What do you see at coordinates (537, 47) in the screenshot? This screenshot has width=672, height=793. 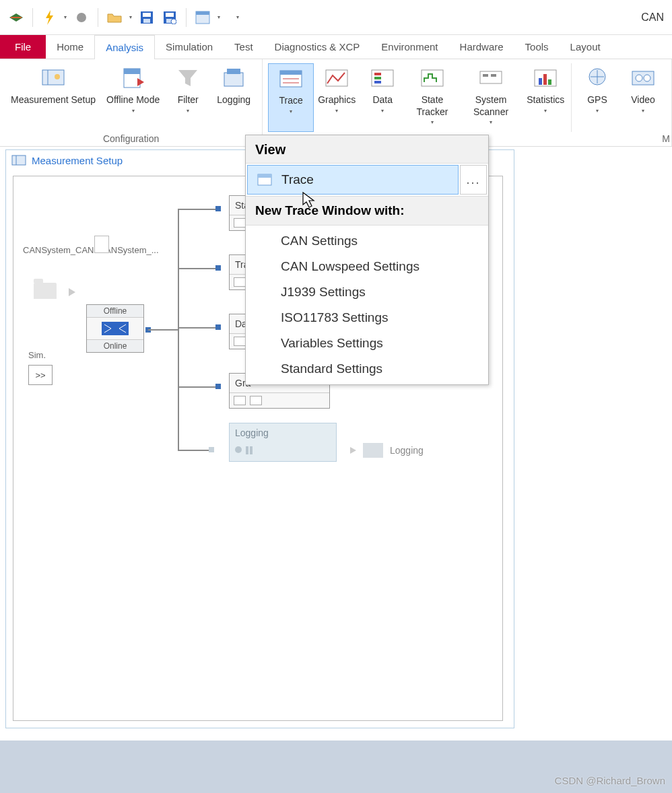 I see `tab-tools: Tools` at bounding box center [537, 47].